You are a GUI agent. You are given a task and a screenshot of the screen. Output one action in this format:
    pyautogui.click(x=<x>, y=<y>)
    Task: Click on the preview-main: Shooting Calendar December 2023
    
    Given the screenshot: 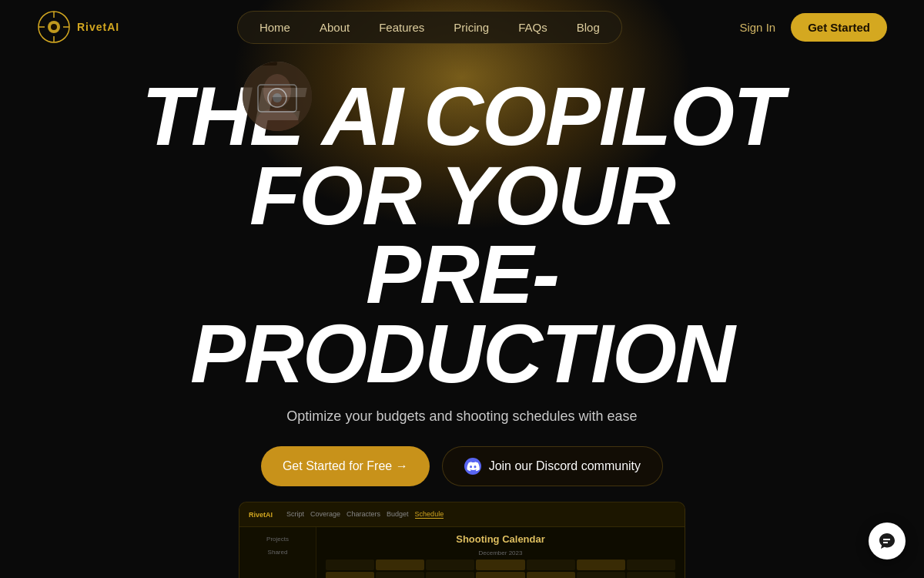 What is the action you would take?
    pyautogui.click(x=500, y=553)
    